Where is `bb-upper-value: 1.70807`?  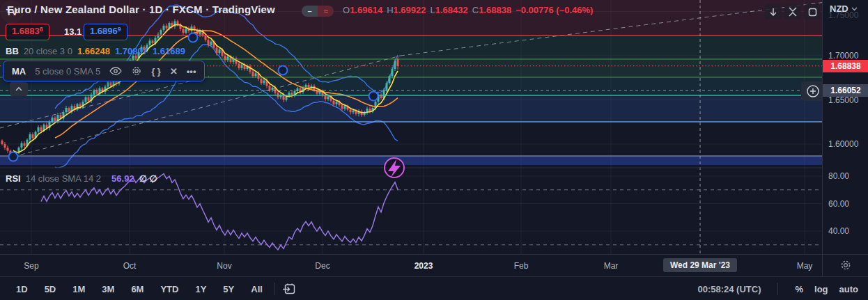 bb-upper-value: 1.70807 is located at coordinates (131, 52).